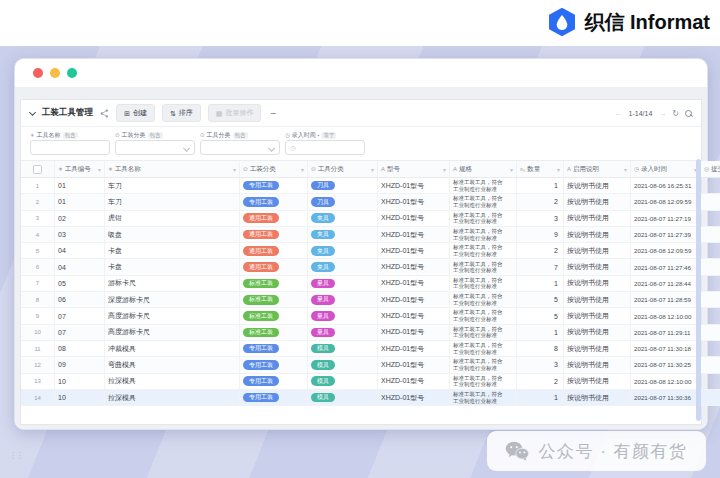  I want to click on column-header-tool-type: ⊙工具分类▾, so click(343, 170).